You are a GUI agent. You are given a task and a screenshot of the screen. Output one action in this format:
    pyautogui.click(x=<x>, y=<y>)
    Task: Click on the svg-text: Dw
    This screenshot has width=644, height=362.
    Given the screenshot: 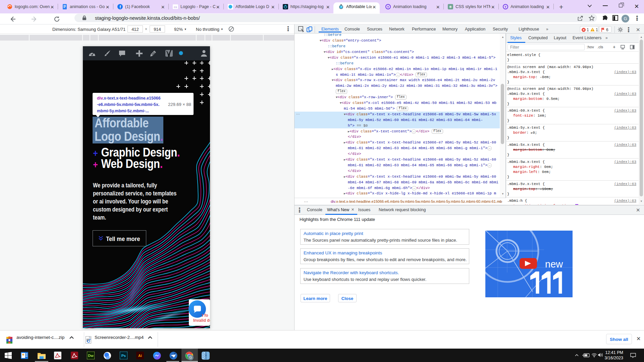 What is the action you would take?
    pyautogui.click(x=91, y=356)
    